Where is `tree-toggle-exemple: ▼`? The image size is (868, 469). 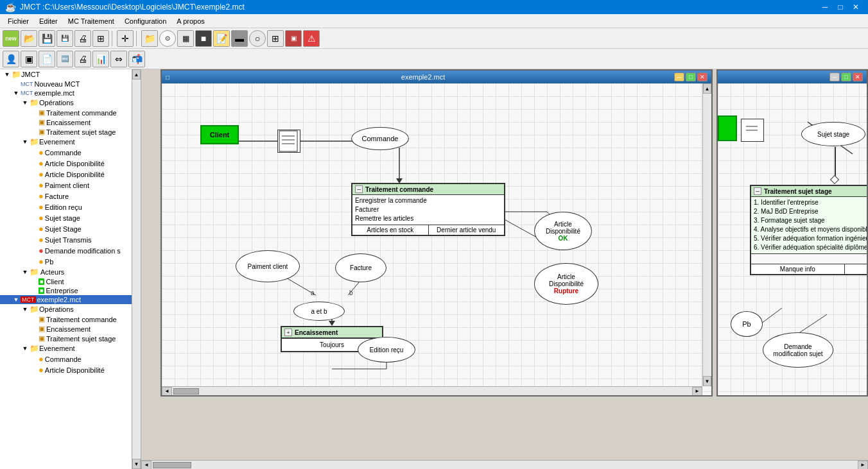
tree-toggle-exemple: ▼ is located at coordinates (16, 93).